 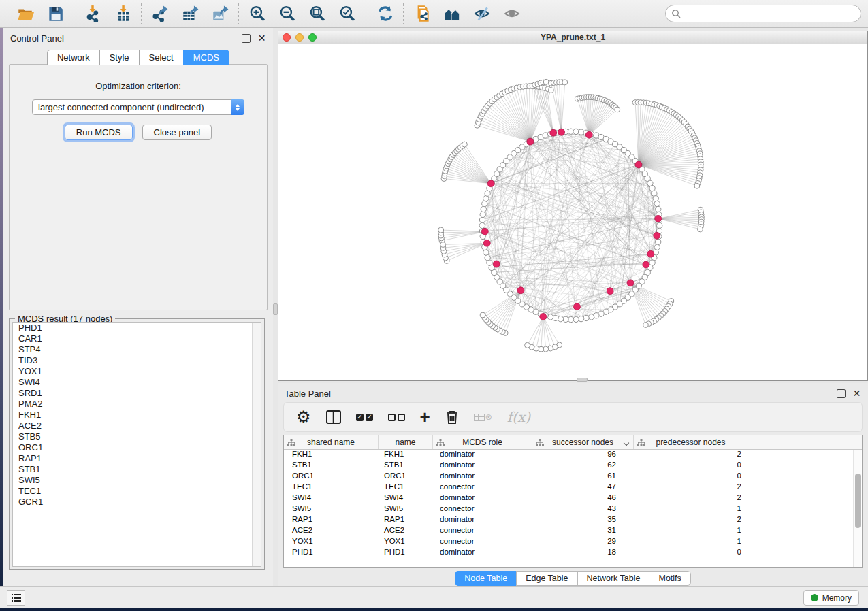 I want to click on import-table-icon, so click(x=123, y=14).